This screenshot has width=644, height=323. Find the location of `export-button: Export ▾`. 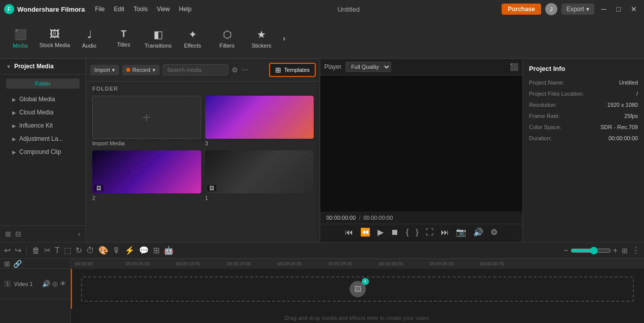

export-button: Export ▾ is located at coordinates (578, 9).